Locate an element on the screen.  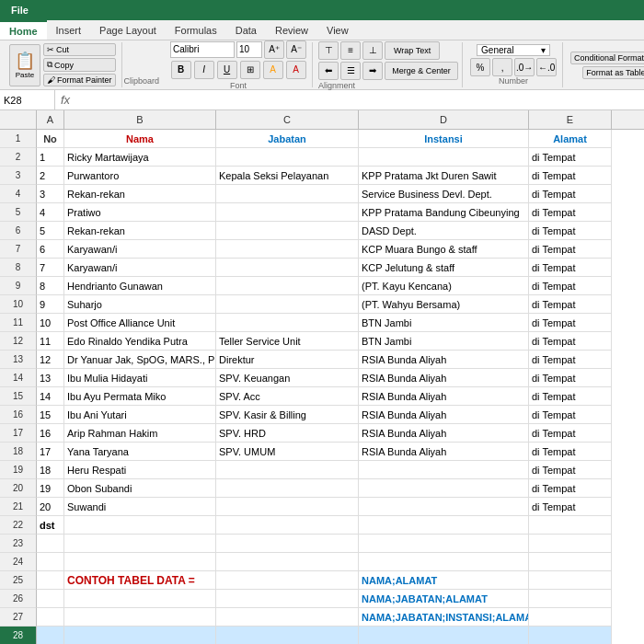
cell-r17-c0: 16 is located at coordinates (51, 433).